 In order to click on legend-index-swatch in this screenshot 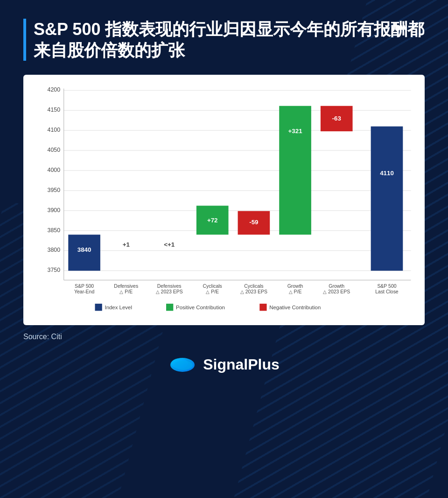, I will do `click(98, 307)`.